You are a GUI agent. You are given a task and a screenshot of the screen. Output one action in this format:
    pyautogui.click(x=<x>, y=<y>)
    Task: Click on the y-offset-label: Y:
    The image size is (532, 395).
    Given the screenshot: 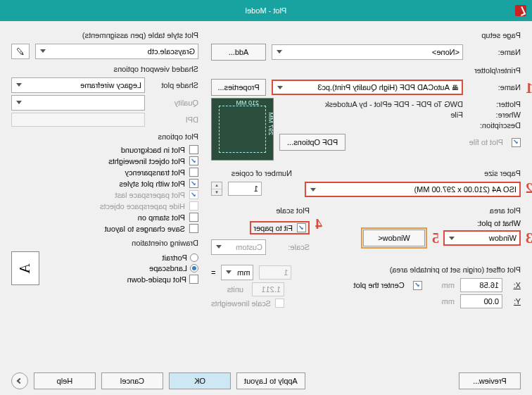 What is the action you would take?
    pyautogui.click(x=514, y=301)
    